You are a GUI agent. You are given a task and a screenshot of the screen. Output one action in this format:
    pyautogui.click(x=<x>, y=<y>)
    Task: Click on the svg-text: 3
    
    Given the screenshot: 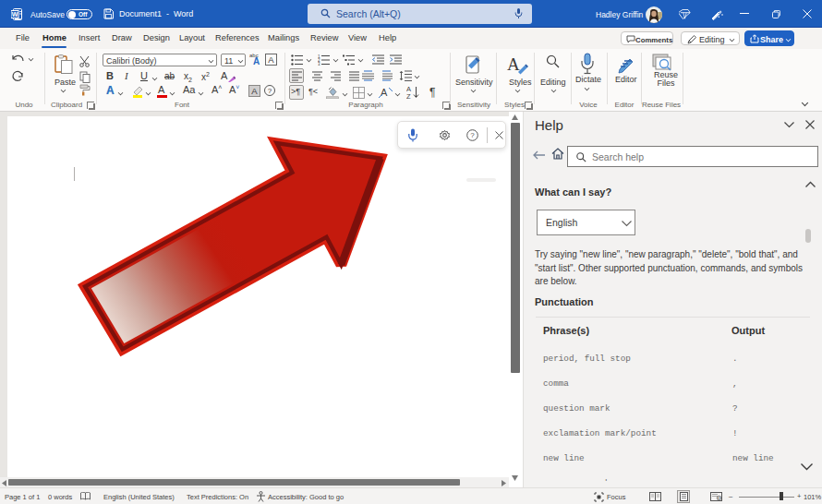 What is the action you would take?
    pyautogui.click(x=320, y=64)
    